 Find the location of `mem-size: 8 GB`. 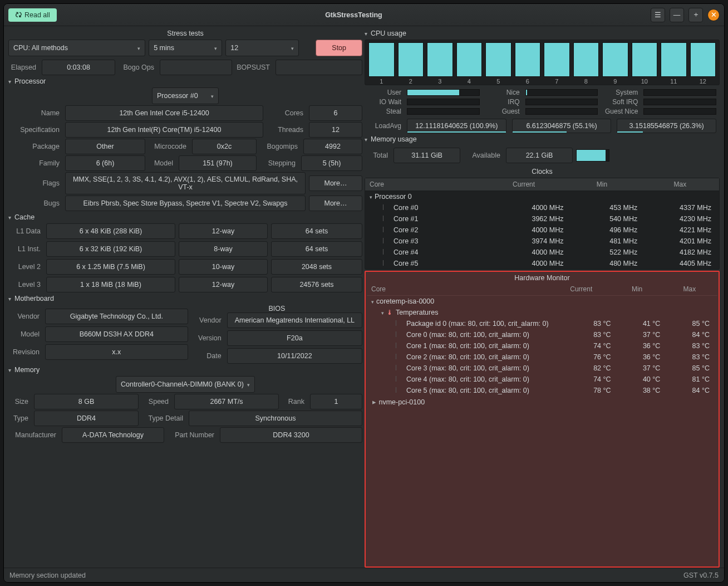

mem-size: 8 GB is located at coordinates (86, 402).